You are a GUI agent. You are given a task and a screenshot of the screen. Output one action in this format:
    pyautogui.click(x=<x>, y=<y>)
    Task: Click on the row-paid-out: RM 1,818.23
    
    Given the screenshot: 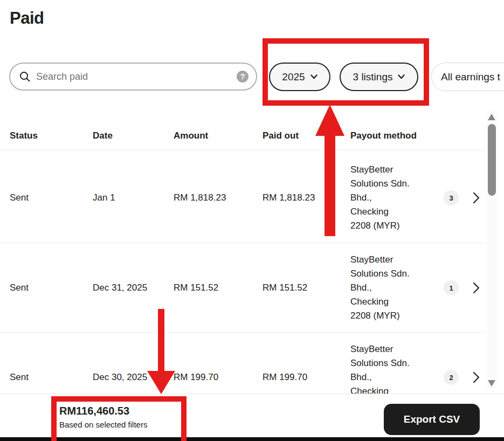 What is the action you would take?
    pyautogui.click(x=289, y=198)
    